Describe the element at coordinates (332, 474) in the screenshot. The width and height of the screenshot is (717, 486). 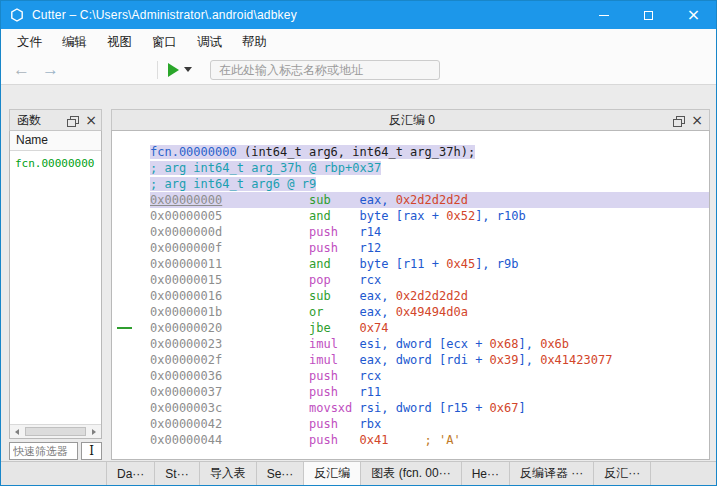
I see `bottom-tab: 反汇编` at that location.